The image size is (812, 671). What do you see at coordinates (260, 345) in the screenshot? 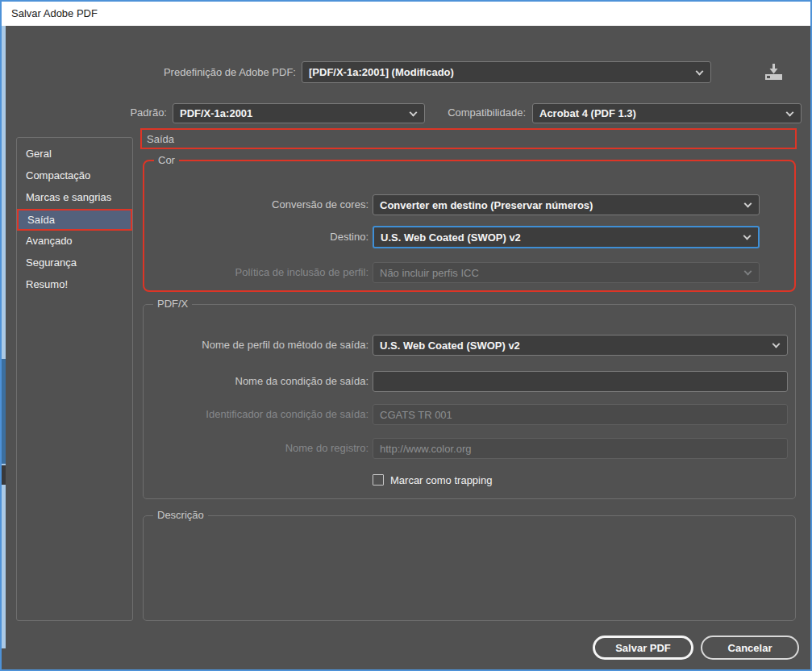
I see `output-intent-label: Nome de perfil do método de saída:` at bounding box center [260, 345].